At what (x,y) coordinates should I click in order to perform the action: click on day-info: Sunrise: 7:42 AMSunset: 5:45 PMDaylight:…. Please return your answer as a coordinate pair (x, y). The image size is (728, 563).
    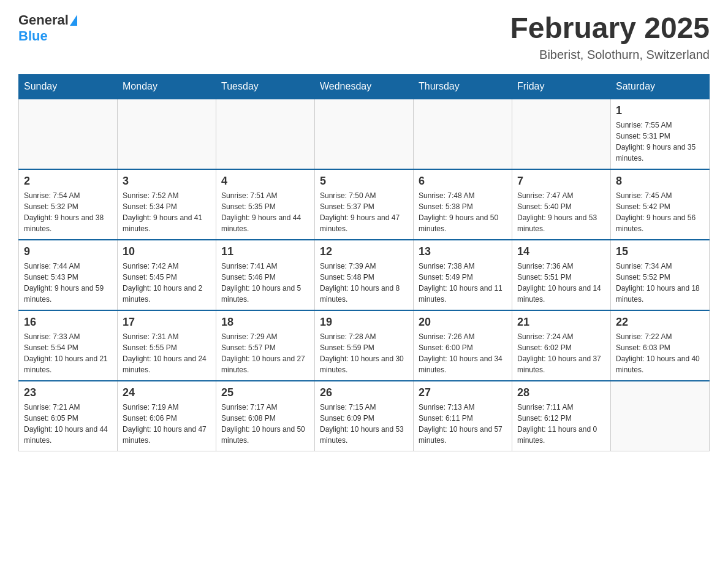
    Looking at the image, I should click on (167, 283).